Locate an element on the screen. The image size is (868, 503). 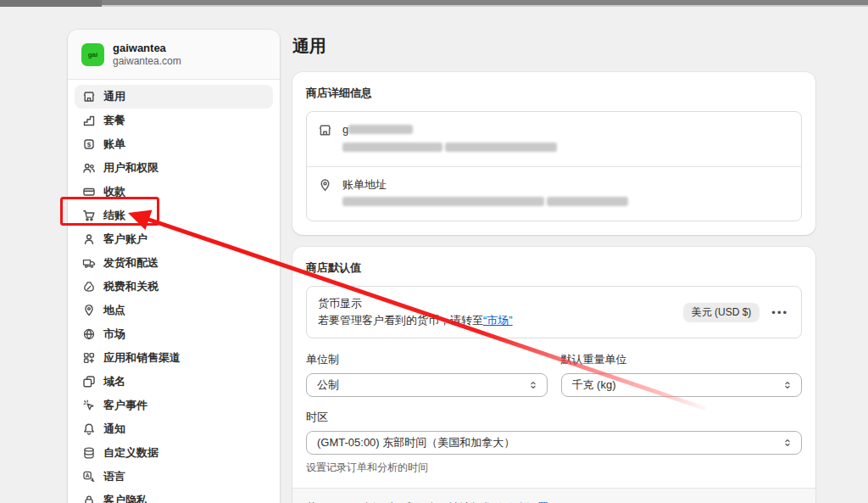
weight-unit-label: 默认重量单位 is located at coordinates (682, 360).